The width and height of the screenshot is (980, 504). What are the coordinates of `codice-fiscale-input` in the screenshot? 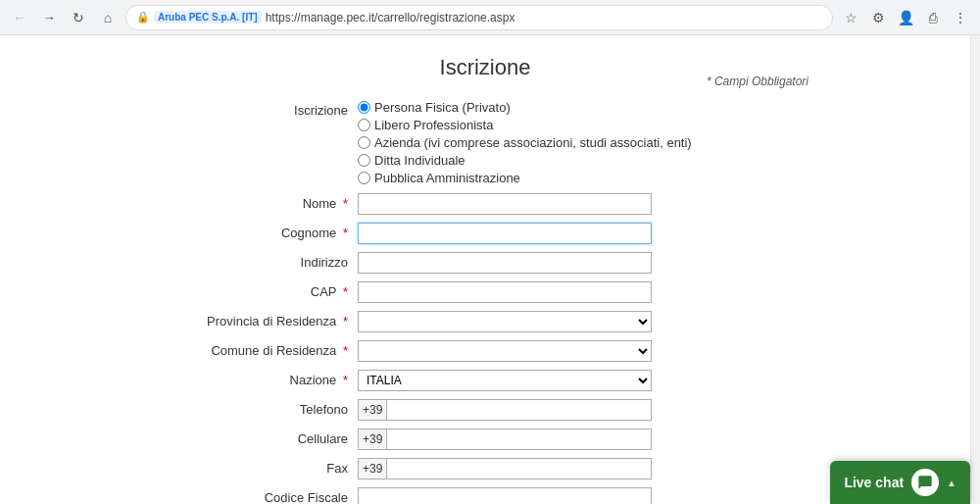 It's located at (505, 496).